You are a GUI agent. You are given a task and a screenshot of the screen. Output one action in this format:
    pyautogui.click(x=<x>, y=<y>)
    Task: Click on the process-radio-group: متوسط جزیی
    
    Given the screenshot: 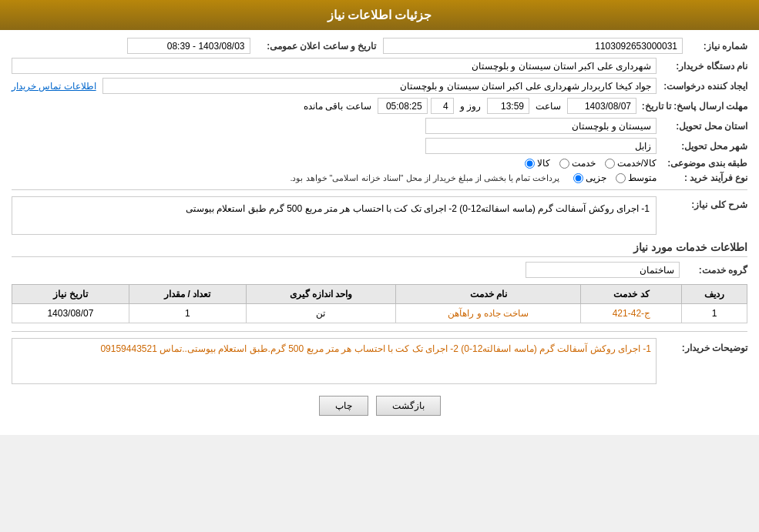 What is the action you would take?
    pyautogui.click(x=615, y=178)
    